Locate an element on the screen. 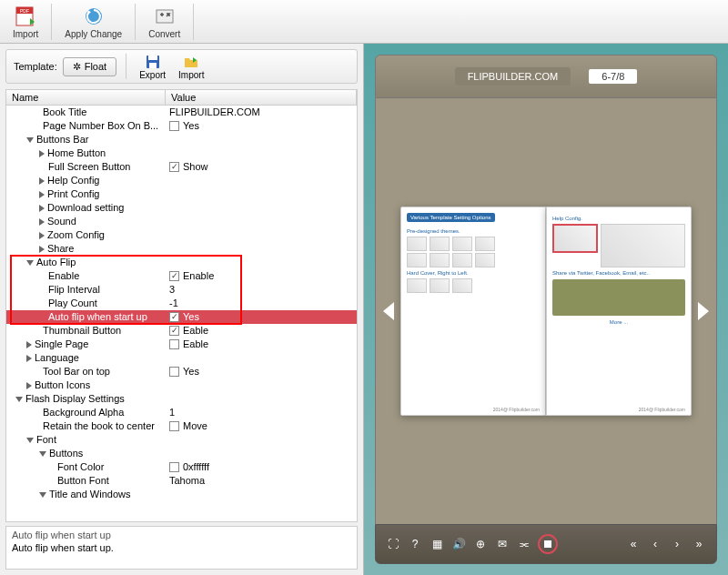 This screenshot has height=575, width=728. export-label: Export is located at coordinates (153, 75).